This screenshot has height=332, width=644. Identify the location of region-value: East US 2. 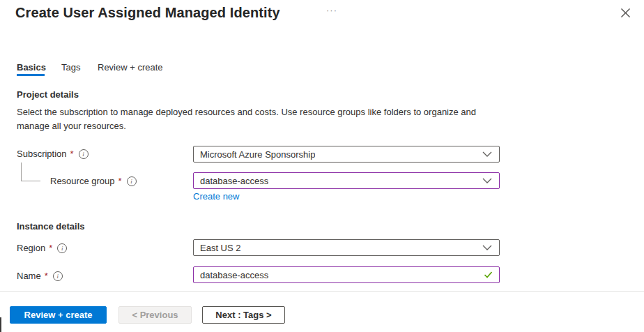
(220, 248).